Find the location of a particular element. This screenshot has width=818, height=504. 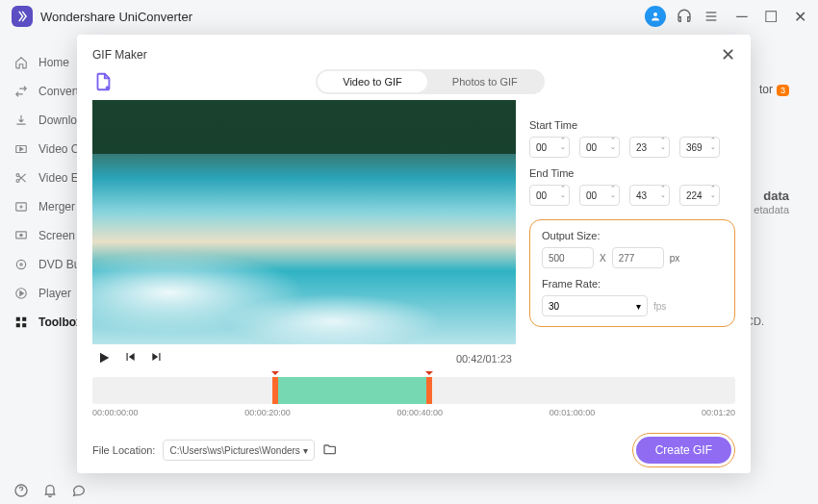

play-button is located at coordinates (105, 359).